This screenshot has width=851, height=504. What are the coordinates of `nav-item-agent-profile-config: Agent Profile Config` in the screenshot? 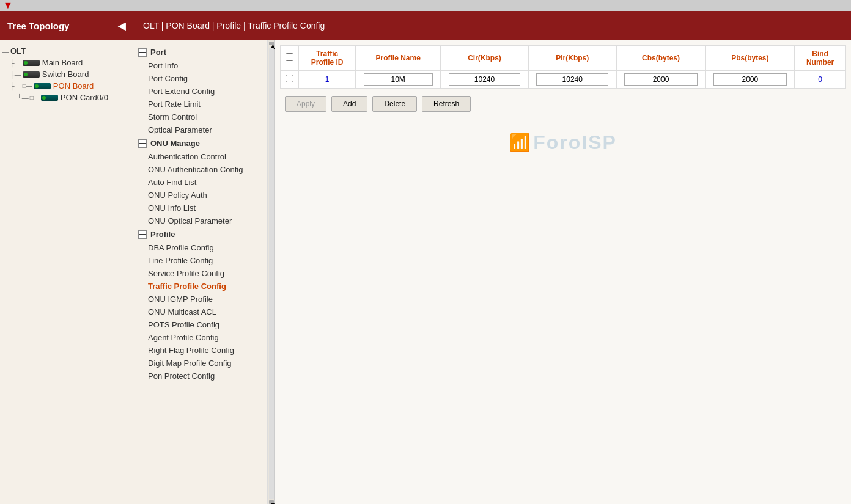 It's located at (201, 337).